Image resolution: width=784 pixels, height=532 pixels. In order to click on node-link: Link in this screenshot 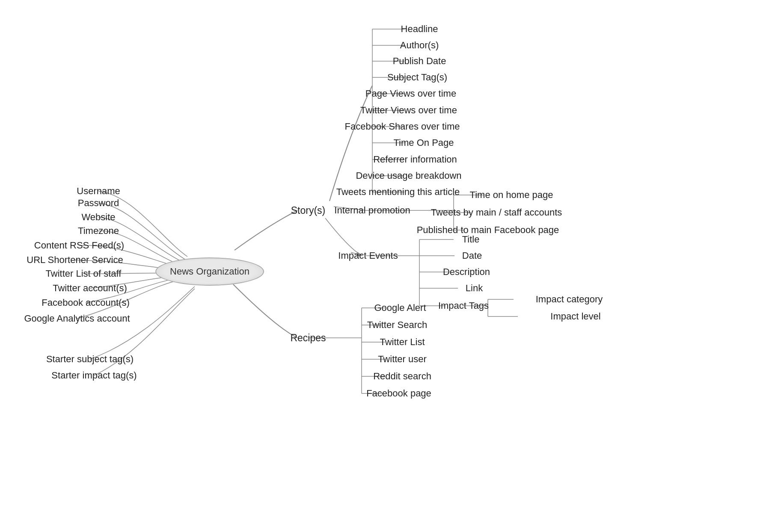, I will do `click(474, 288)`.